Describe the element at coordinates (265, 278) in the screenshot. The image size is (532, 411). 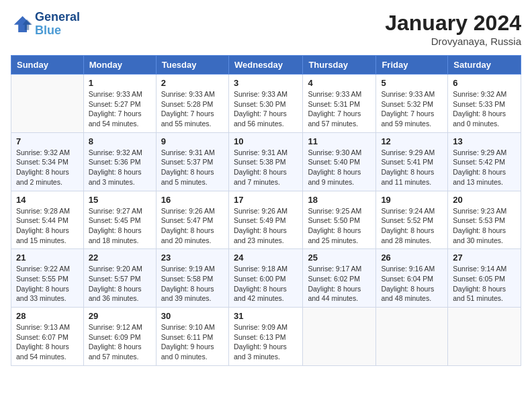
I see `day-cell: 24Sunrise: 9:18 AMSunset: 6:00 PMDayligh…` at that location.